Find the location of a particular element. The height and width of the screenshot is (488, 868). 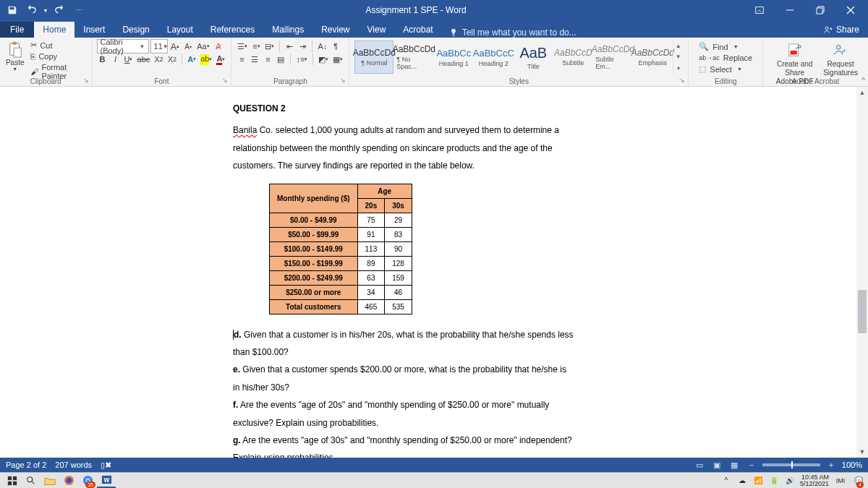

shading-button: ◩▾ is located at coordinates (323, 59).